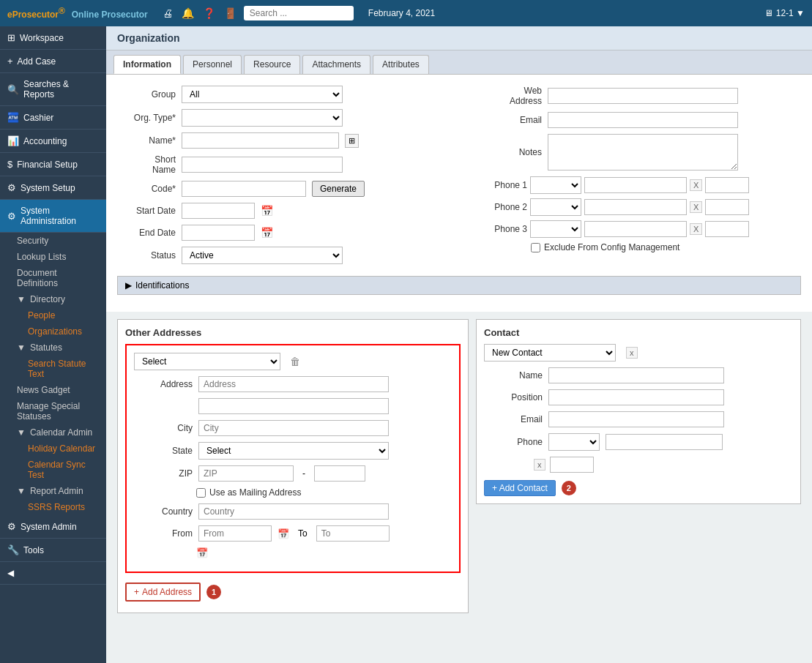 The height and width of the screenshot is (663, 812). I want to click on tab-attachments: Attachments, so click(337, 64).